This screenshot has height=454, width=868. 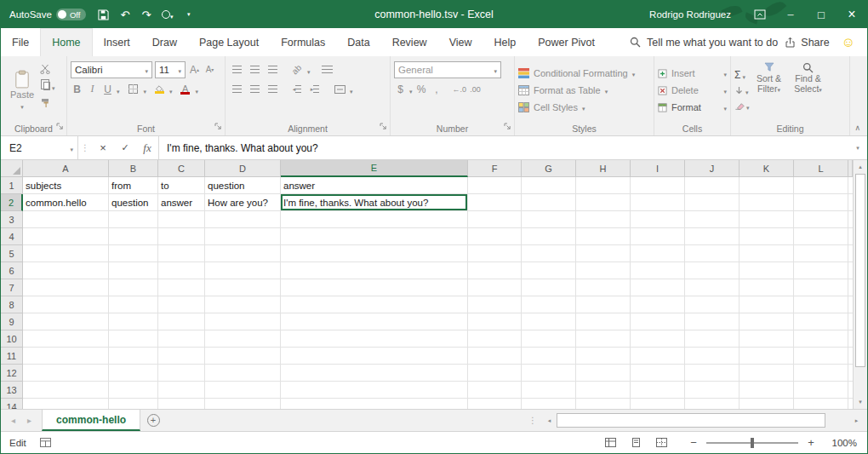 I want to click on sheet-bar-divider, so click(x=533, y=421).